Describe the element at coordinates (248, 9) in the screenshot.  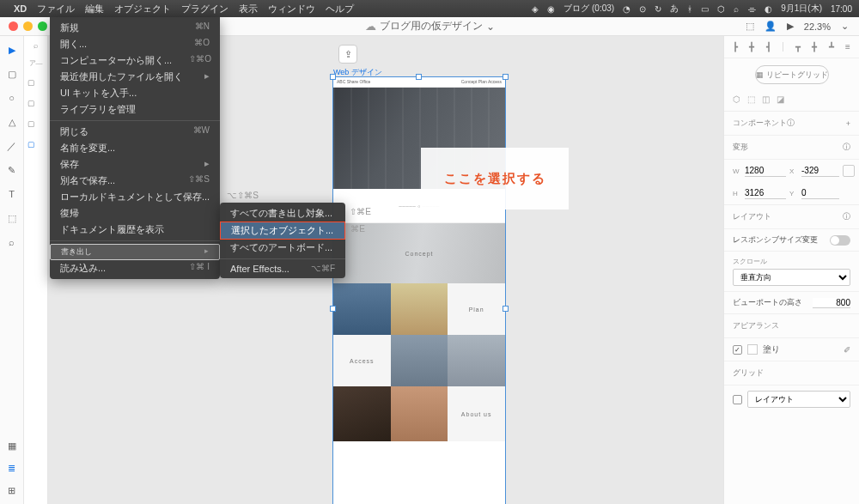
I see `menu-view: 表示` at that location.